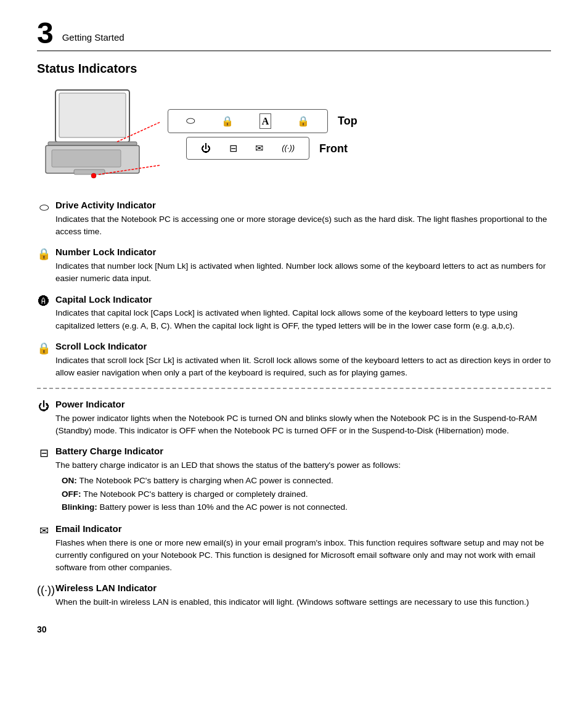 Image resolution: width=588 pixels, height=712 pixels. Describe the element at coordinates (303, 404) in the screenshot. I see `power-heading: Power Indicator` at that location.